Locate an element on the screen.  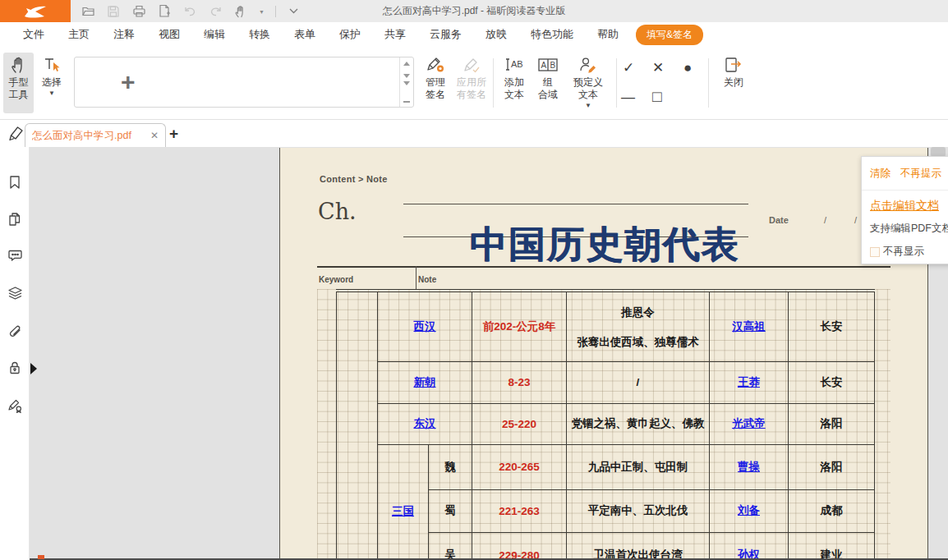
open-file-icon is located at coordinates (88, 11).